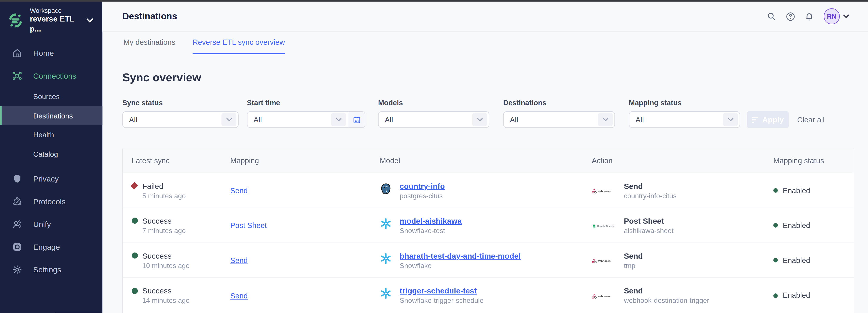 This screenshot has height=313, width=868. Describe the element at coordinates (434, 119) in the screenshot. I see `models-select: All` at that location.